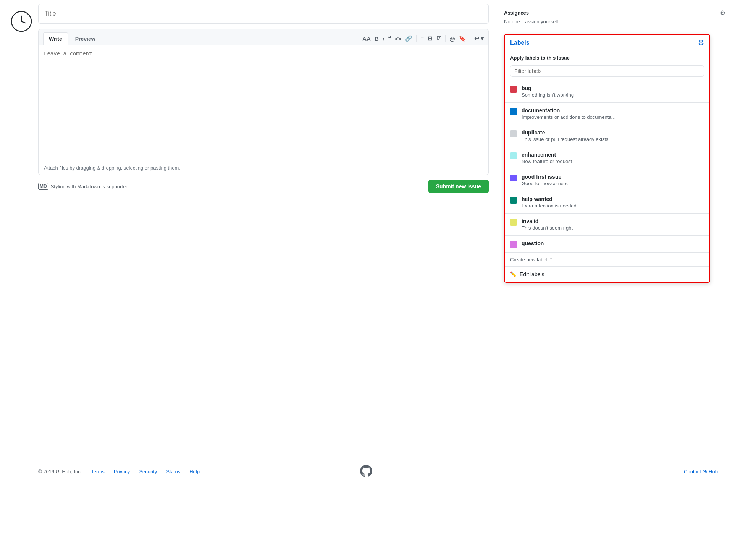  I want to click on label-name: question, so click(613, 243).